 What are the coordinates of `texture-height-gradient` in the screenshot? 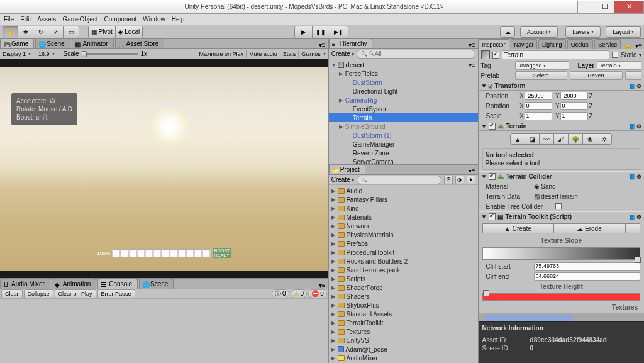 It's located at (561, 297).